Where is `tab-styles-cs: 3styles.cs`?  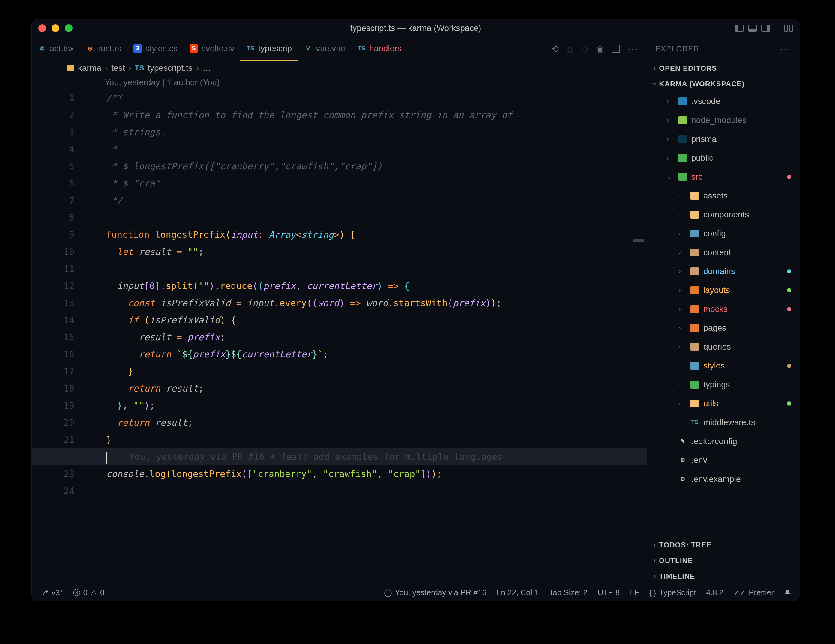 tab-styles-cs: 3styles.cs is located at coordinates (155, 49).